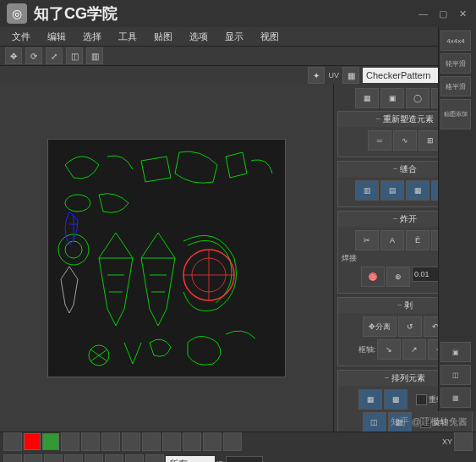 This screenshot has height=462, width=476. I want to click on app-title: 知了CG学院, so click(76, 14).